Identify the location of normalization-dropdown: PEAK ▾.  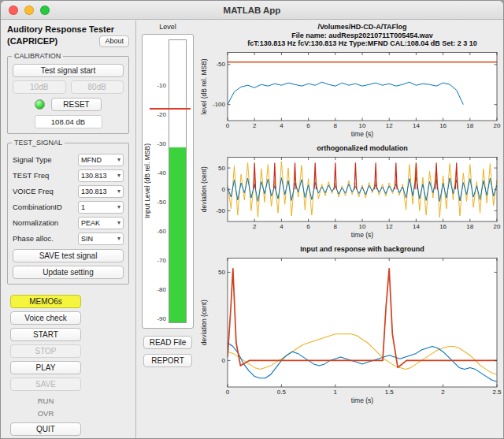
(101, 223).